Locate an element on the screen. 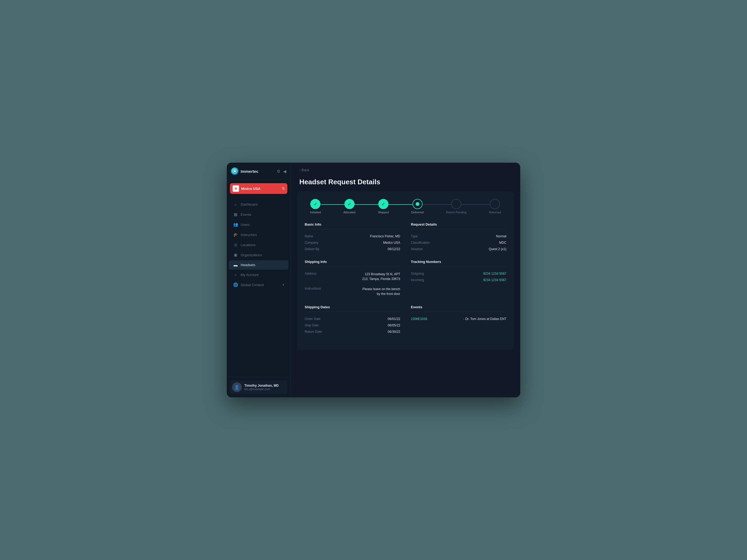 This screenshot has height=560, width=747. step-circle-shipped: ✓ is located at coordinates (383, 204).